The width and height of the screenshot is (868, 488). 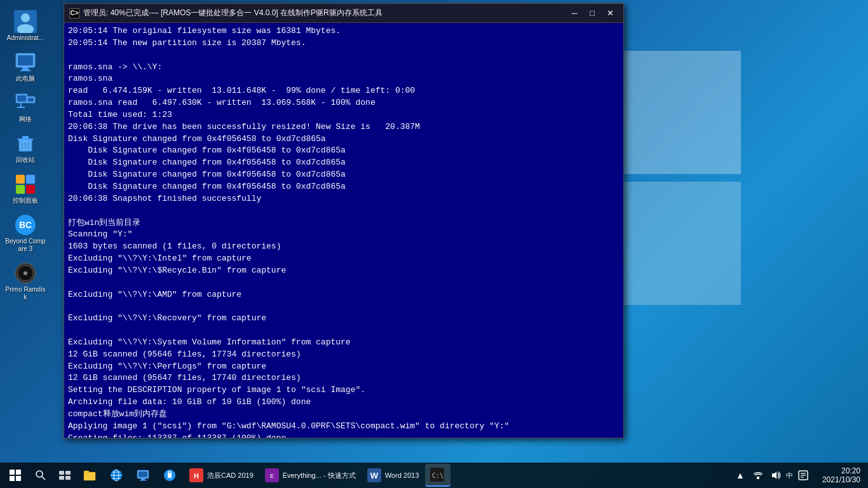 I want to click on desktop-icon-control: 控制面板, so click(x=25, y=189).